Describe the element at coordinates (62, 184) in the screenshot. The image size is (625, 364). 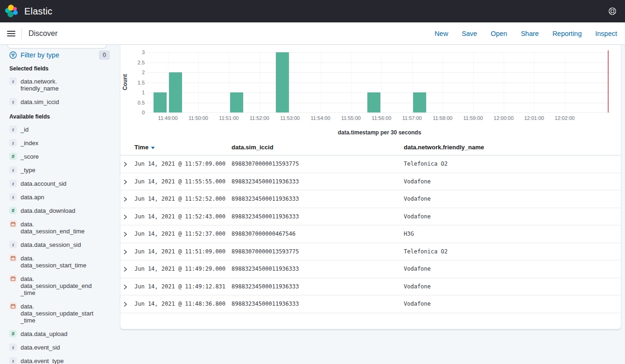
I see `field-data.account_sid: t data.account_sid` at that location.